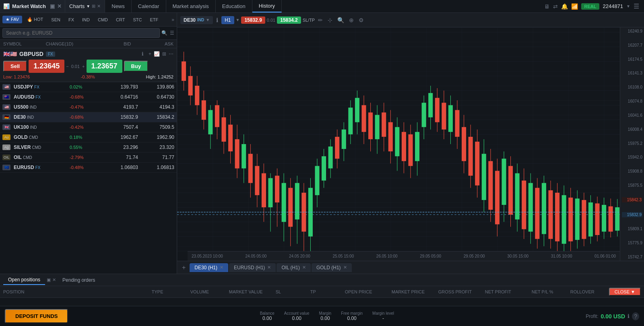 This screenshot has width=644, height=326. Describe the element at coordinates (54, 280) in the screenshot. I see `positions-close-icon: ✕` at that location.